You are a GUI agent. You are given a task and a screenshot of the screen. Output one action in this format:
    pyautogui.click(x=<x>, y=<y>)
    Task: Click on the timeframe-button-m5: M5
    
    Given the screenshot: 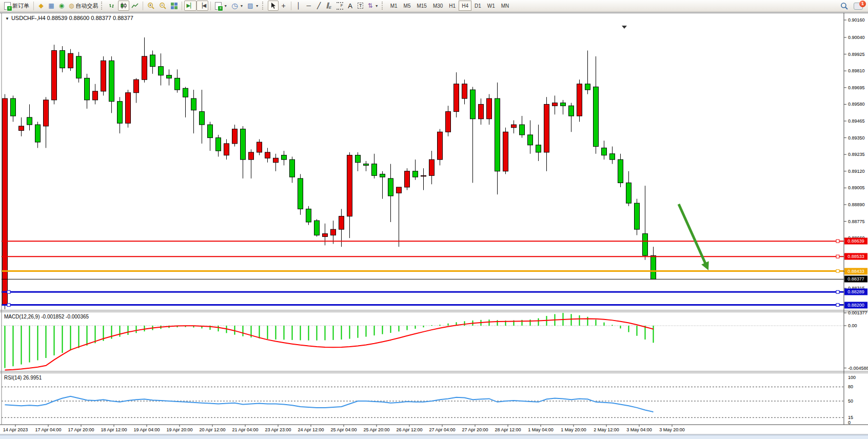 What is the action you would take?
    pyautogui.click(x=407, y=6)
    